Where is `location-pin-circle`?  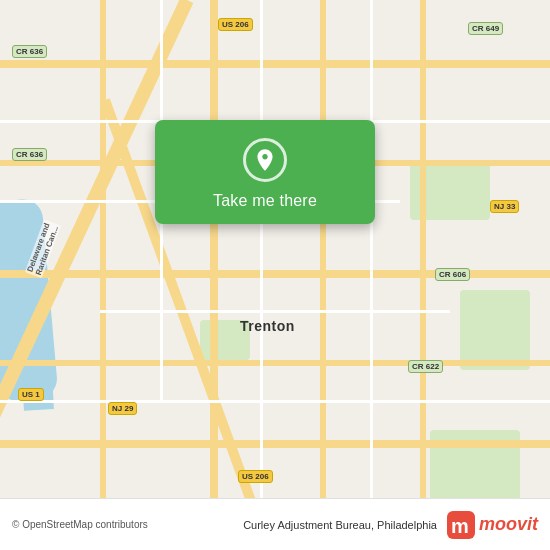 location-pin-circle is located at coordinates (265, 160).